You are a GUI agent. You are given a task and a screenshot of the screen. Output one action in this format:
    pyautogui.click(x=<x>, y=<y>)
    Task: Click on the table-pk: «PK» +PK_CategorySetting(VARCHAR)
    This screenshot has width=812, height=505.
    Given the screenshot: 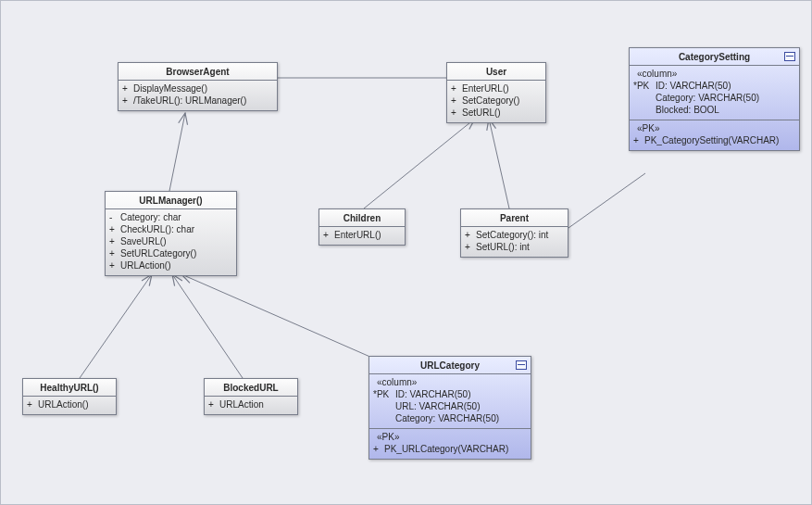 What is the action you would take?
    pyautogui.click(x=715, y=135)
    